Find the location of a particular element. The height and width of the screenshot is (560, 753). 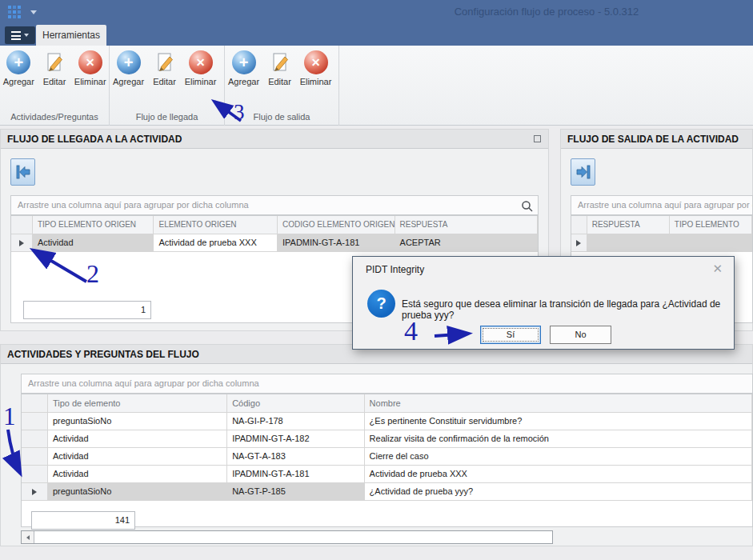

scroll-left-button is located at coordinates (28, 538).